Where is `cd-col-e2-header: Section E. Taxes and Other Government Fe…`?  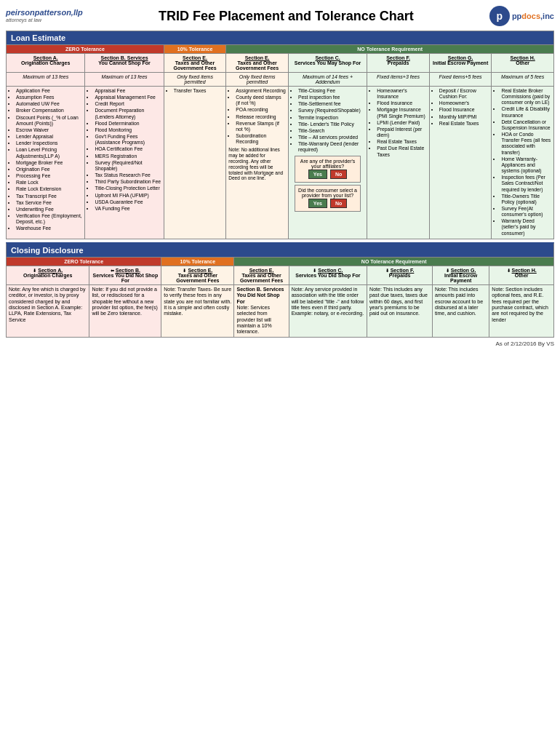
cd-col-e2-header: Section E. Taxes and Other Government Fe… is located at coordinates (262, 275).